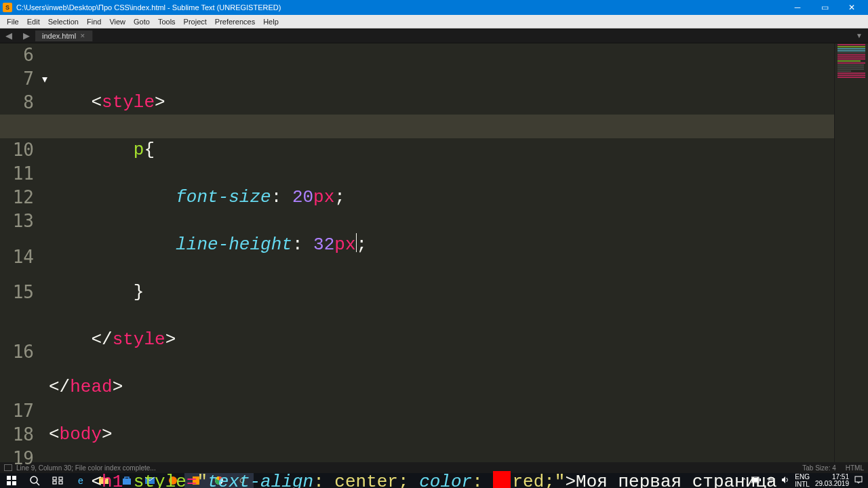  Describe the element at coordinates (59, 36) in the screenshot. I see `tab-label: index.html` at that location.